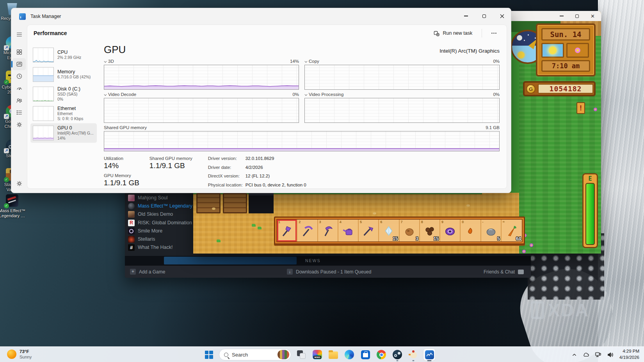  I want to click on season-box, so click(578, 50).